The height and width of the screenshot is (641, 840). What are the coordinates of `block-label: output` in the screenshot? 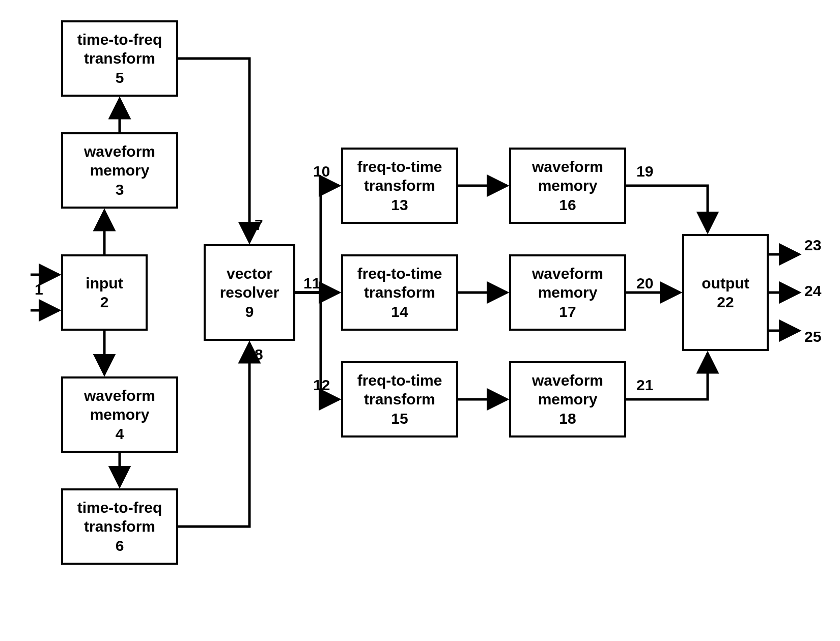 It's located at (725, 283).